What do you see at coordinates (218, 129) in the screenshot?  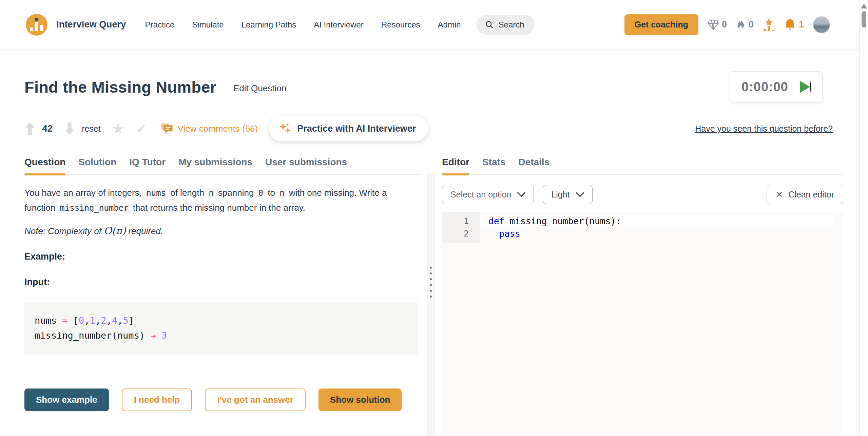 I see `view-comments-label: View comments (66)` at bounding box center [218, 129].